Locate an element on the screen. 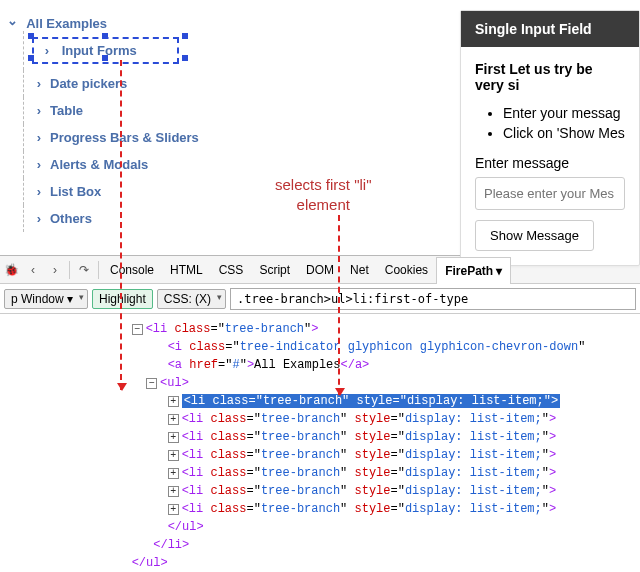  tree-item: Others is located at coordinates (229, 218).